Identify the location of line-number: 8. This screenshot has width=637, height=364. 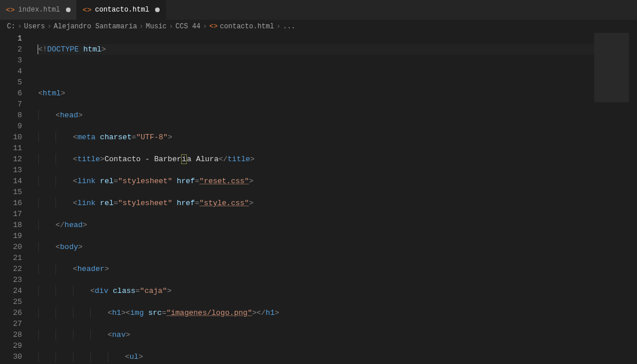
(11, 116).